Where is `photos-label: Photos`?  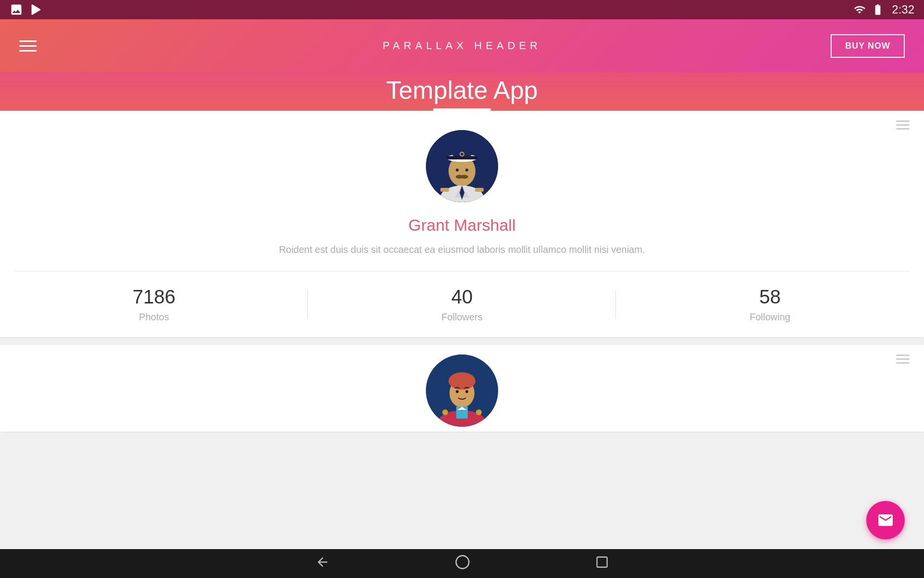 photos-label: Photos is located at coordinates (154, 317).